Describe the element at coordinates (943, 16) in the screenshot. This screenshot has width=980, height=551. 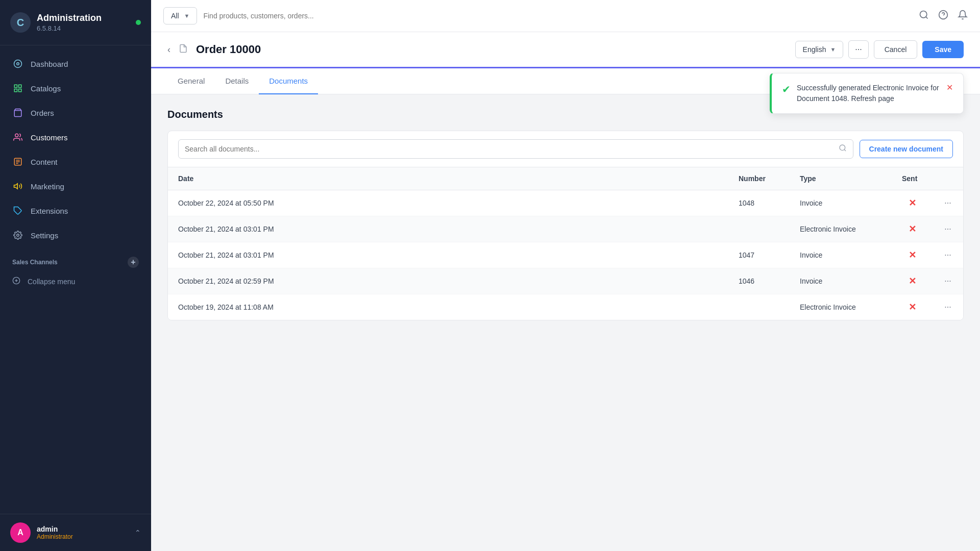
I see `help-icon` at that location.